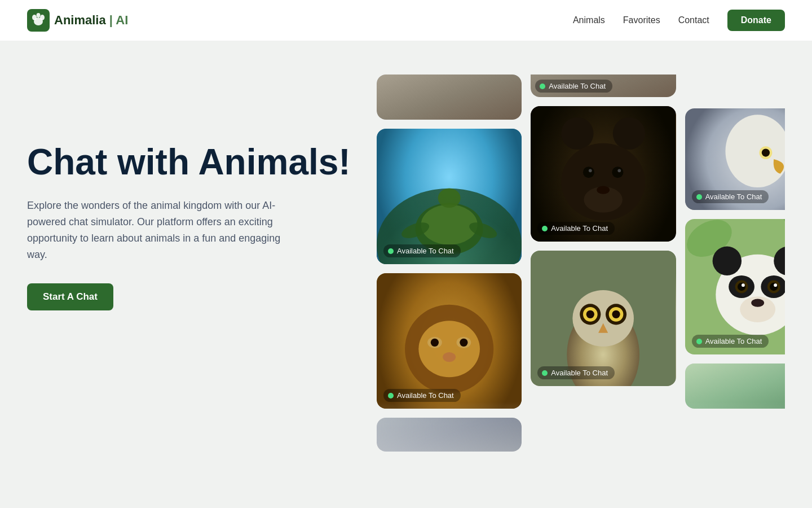  Describe the element at coordinates (731, 341) in the screenshot. I see `status-badge-panda: Available To Chat` at that location.